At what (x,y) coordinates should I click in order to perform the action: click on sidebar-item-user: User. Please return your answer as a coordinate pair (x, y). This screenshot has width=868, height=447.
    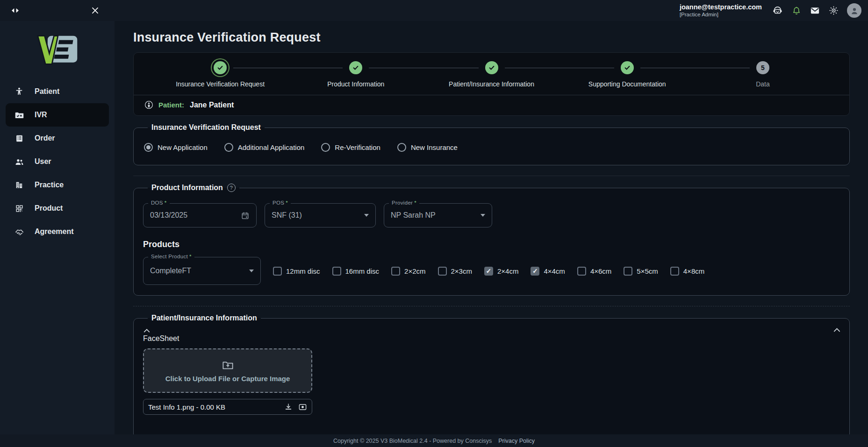
    Looking at the image, I should click on (57, 162).